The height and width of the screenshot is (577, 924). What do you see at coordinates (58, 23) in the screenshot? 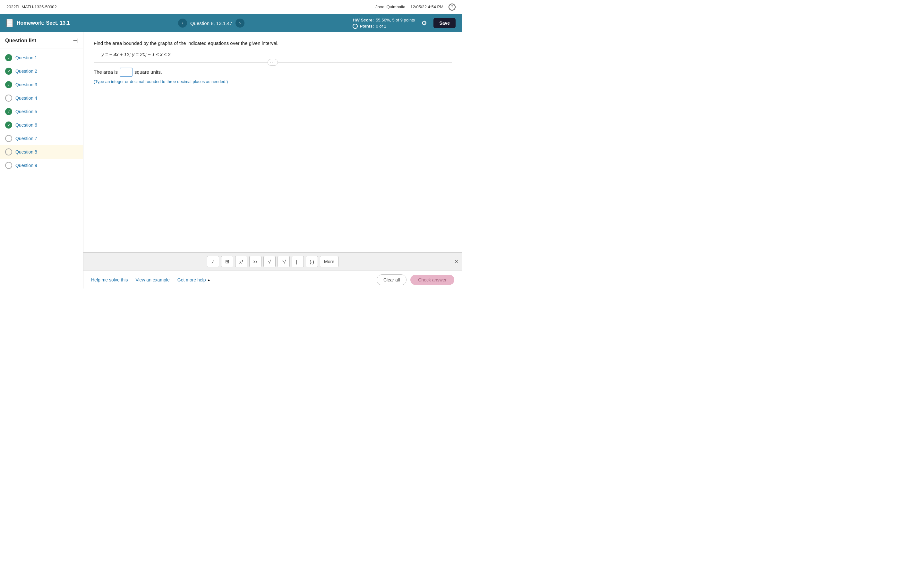
I see `section-label: Sect. 13.1` at bounding box center [58, 23].